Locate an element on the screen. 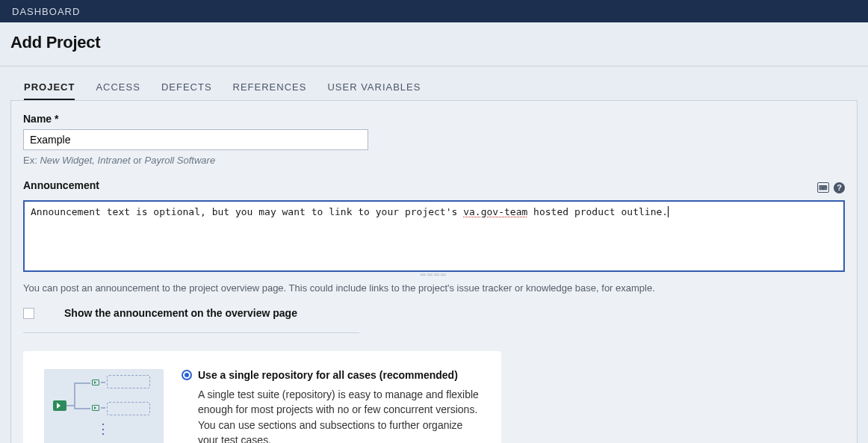 The image size is (868, 443). repository-option-card: ⋮ Use a single repository for all cases … is located at coordinates (262, 397).